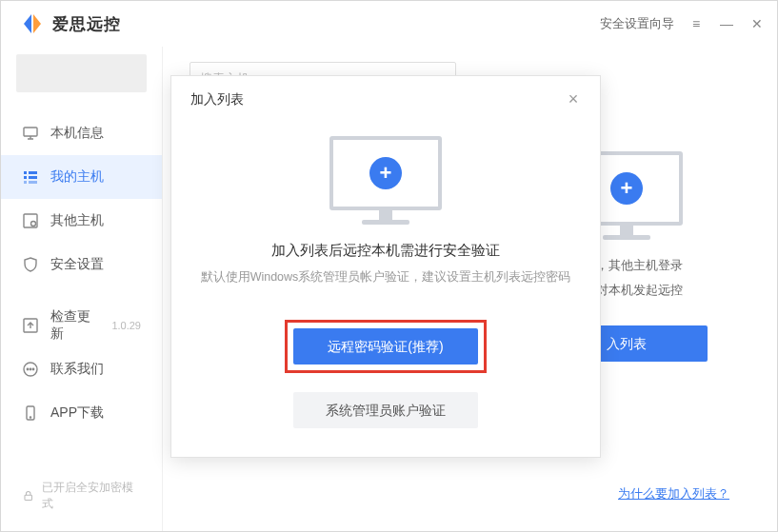 The height and width of the screenshot is (532, 778). Describe the element at coordinates (637, 24) in the screenshot. I see `security-wizard-link: 安全设置向导` at that location.